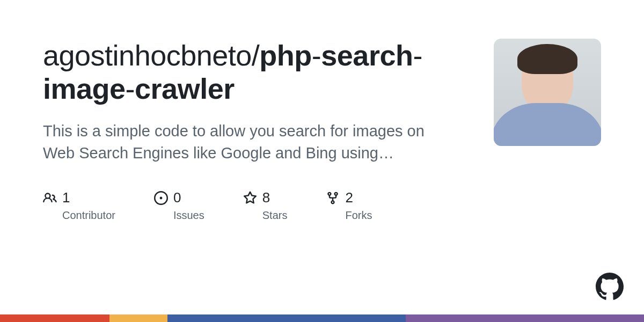 Image resolution: width=644 pixels, height=322 pixels. Describe the element at coordinates (358, 216) in the screenshot. I see `forks-label: Forks` at that location.